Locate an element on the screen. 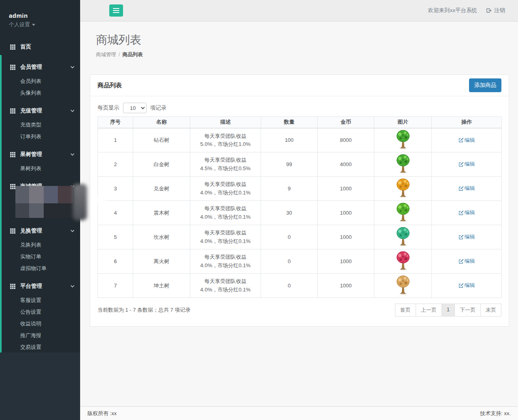 Image resolution: width=518 pixels, height=420 pixels. sidebar-lower-panel is located at coordinates (40, 386).